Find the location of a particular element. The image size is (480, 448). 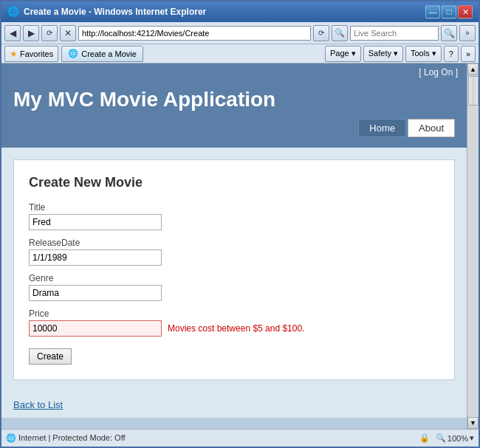

title-group: Title is located at coordinates (234, 216).